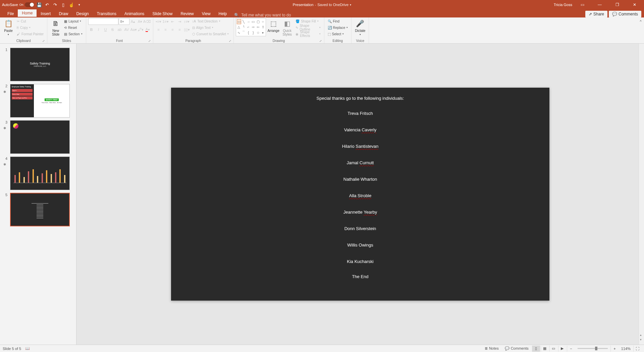  What do you see at coordinates (107, 14) in the screenshot?
I see `tab-transitions: Transitions` at bounding box center [107, 14].